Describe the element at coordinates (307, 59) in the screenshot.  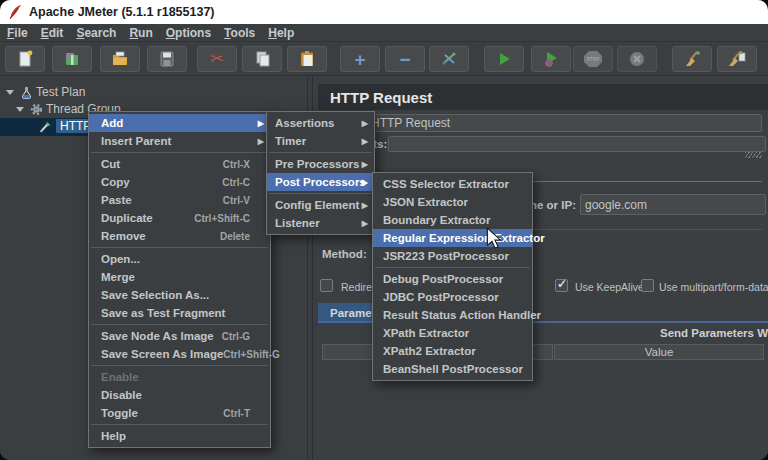
I see `paste-button` at that location.